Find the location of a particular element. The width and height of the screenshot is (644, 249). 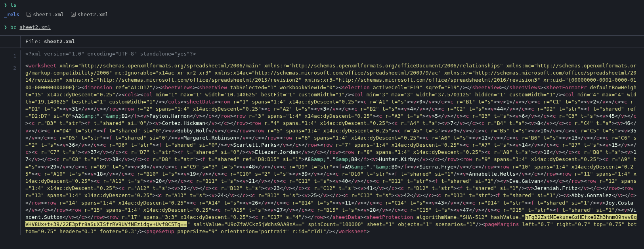

cmd-bc-arg: sheet2.xml is located at coordinates (35, 27).